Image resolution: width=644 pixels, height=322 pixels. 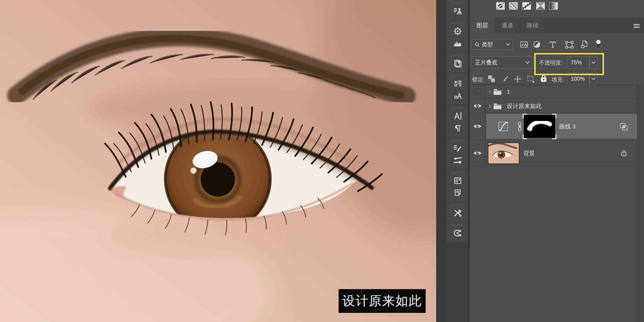 What do you see at coordinates (524, 45) in the screenshot?
I see `pixel-layer-filter-icon` at bounding box center [524, 45].